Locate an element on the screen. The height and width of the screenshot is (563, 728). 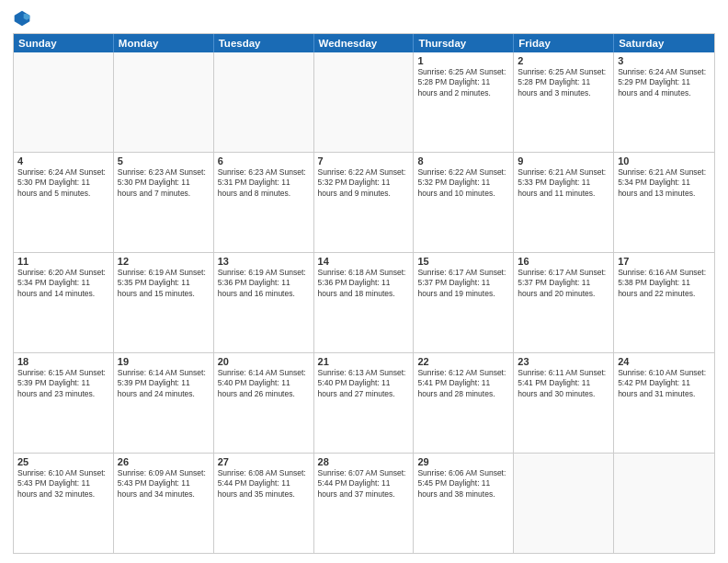
logo is located at coordinates (24, 18).